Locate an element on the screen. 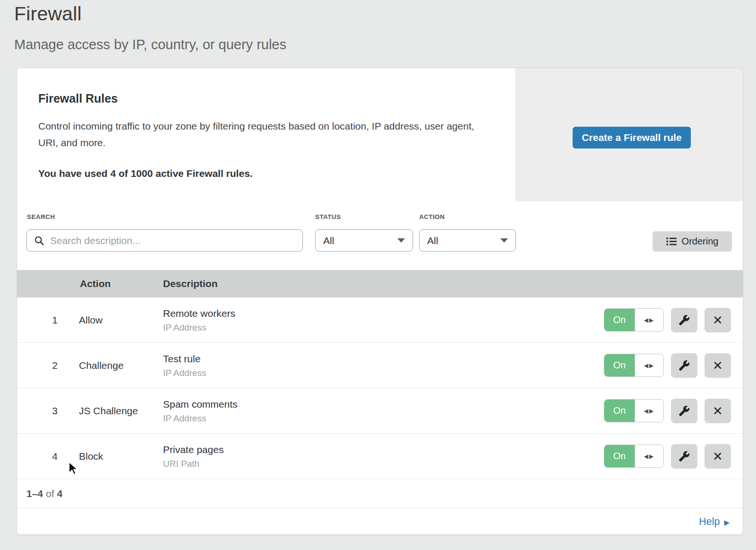 The height and width of the screenshot is (550, 756). action-select: All is located at coordinates (468, 240).